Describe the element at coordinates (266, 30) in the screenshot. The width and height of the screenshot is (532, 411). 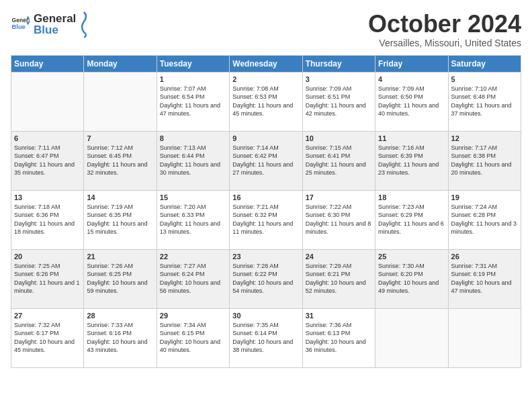
I see `page-header: General Blue General Blue October 2024 V…` at that location.